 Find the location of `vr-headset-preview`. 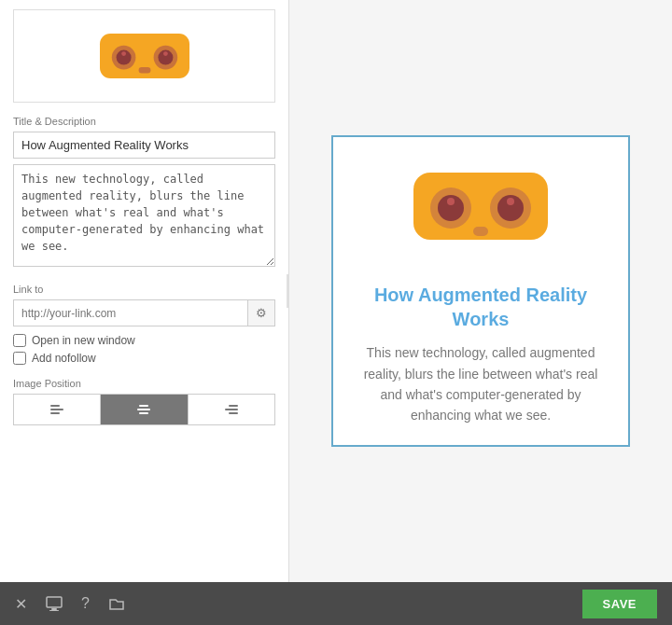

vr-headset-preview is located at coordinates (481, 212).